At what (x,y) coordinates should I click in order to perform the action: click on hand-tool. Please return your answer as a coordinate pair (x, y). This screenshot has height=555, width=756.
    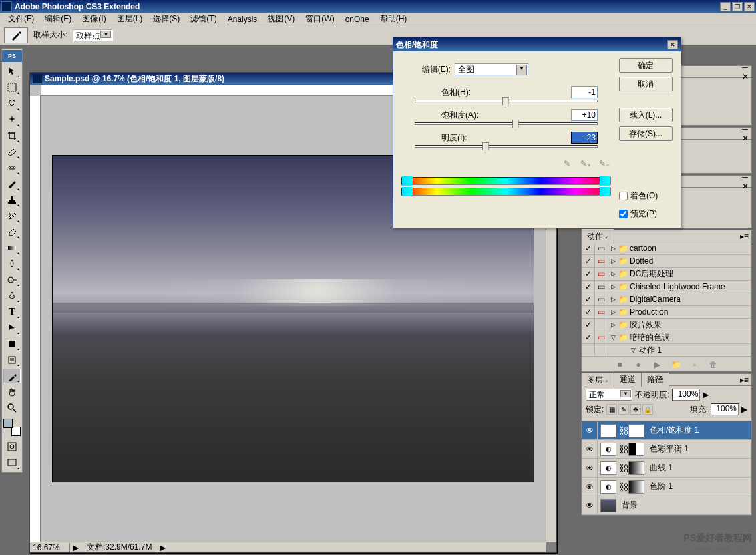
    Looking at the image, I should click on (12, 392).